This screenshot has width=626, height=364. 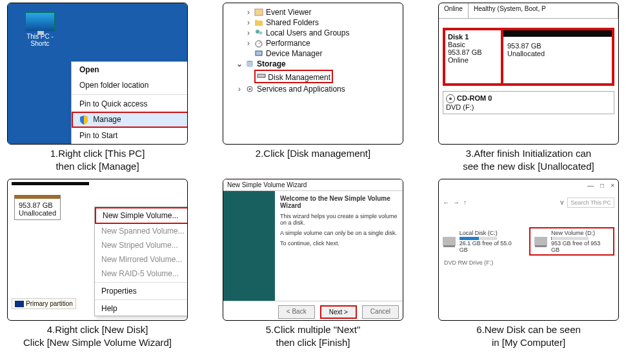 What do you see at coordinates (98, 160) in the screenshot?
I see `caption-1: 1.Right click [This PC]then click [Manag…` at bounding box center [98, 160].